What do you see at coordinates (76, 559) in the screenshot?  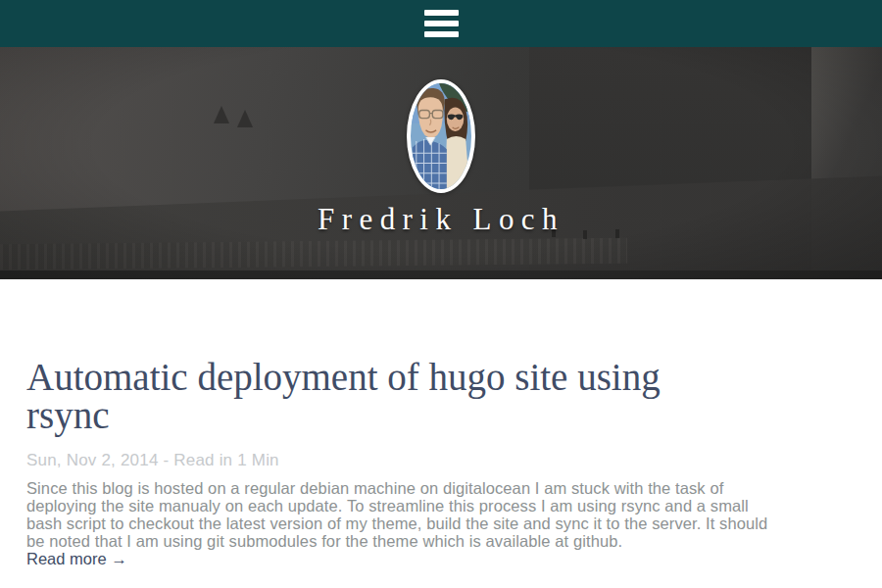 I see `read-more-link: Read more →` at bounding box center [76, 559].